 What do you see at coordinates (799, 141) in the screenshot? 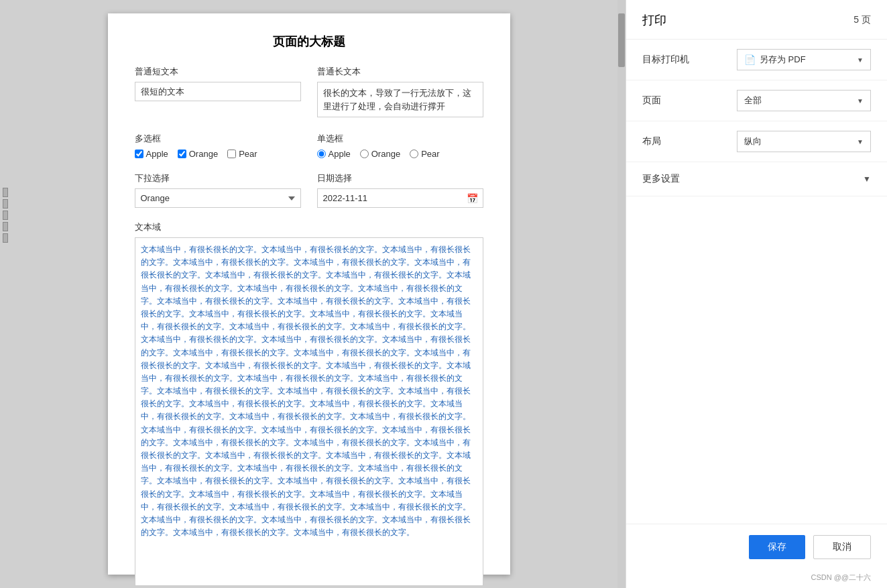
I see `layout-value-text: 纵向` at bounding box center [799, 141].